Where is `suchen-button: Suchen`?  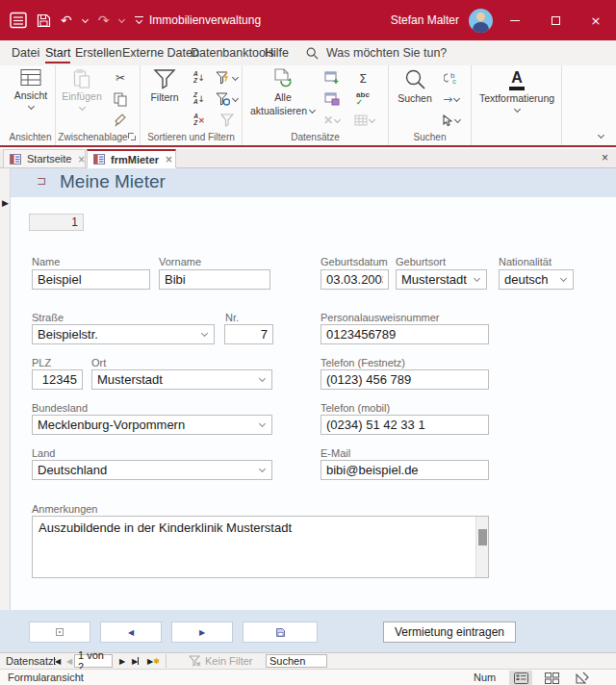
suchen-button: Suchen is located at coordinates (415, 87).